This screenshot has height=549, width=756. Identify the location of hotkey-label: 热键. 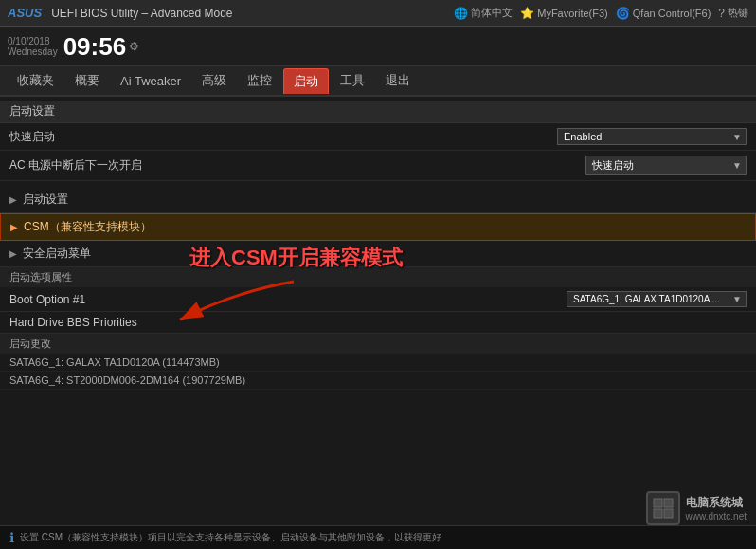
(738, 13).